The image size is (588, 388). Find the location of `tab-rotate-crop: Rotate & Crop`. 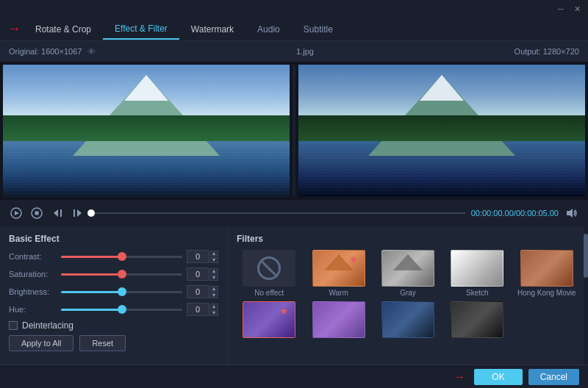

tab-rotate-crop: Rotate & Crop is located at coordinates (63, 29).